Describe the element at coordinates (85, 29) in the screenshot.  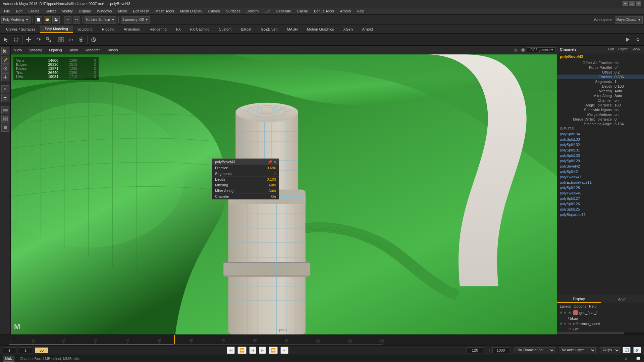
I see `tab-sculpting: Sculpting` at that location.